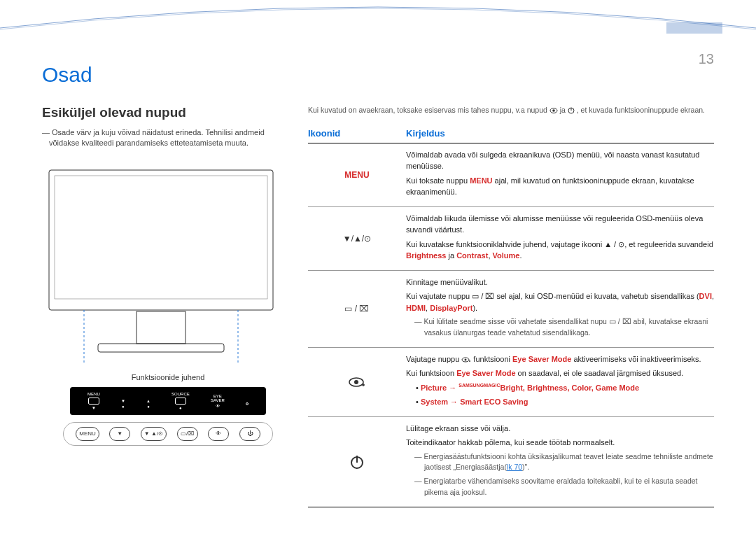  I want to click on panel-up: ▲●, so click(148, 401).